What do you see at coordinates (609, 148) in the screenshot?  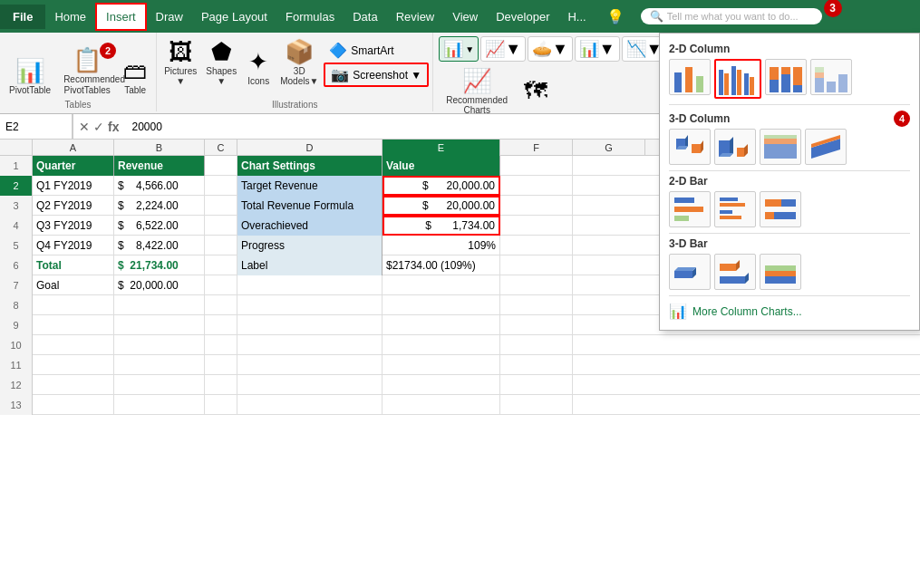 I see `col-header-g: G` at bounding box center [609, 148].